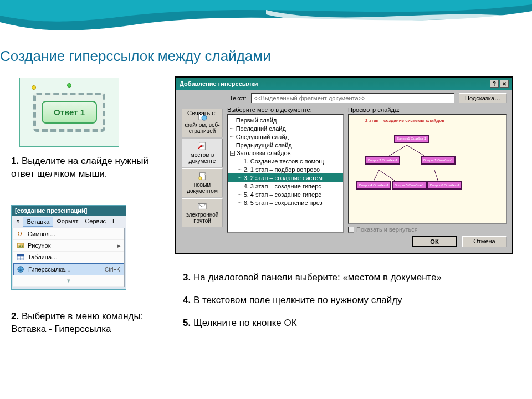  What do you see at coordinates (352, 98) in the screenshot?
I see `text-input: <<Выделенный фрагмент документа>>` at bounding box center [352, 98].